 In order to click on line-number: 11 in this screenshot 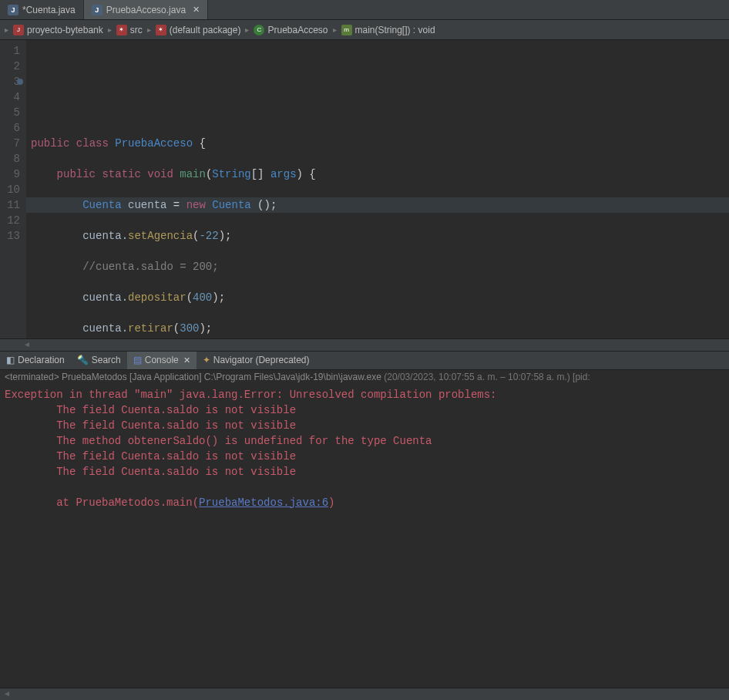, I will do `click(12, 205)`.